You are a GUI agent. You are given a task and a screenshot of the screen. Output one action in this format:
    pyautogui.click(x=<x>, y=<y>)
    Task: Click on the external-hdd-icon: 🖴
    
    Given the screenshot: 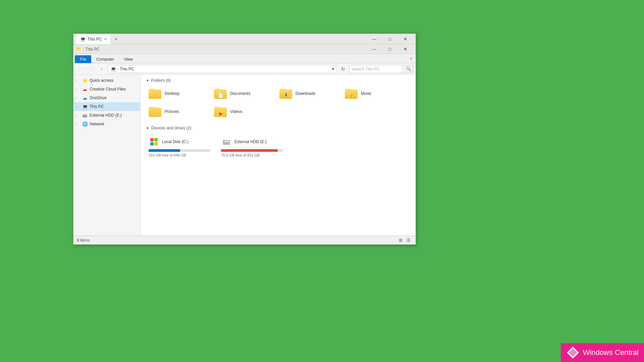 What is the action you would take?
    pyautogui.click(x=85, y=115)
    